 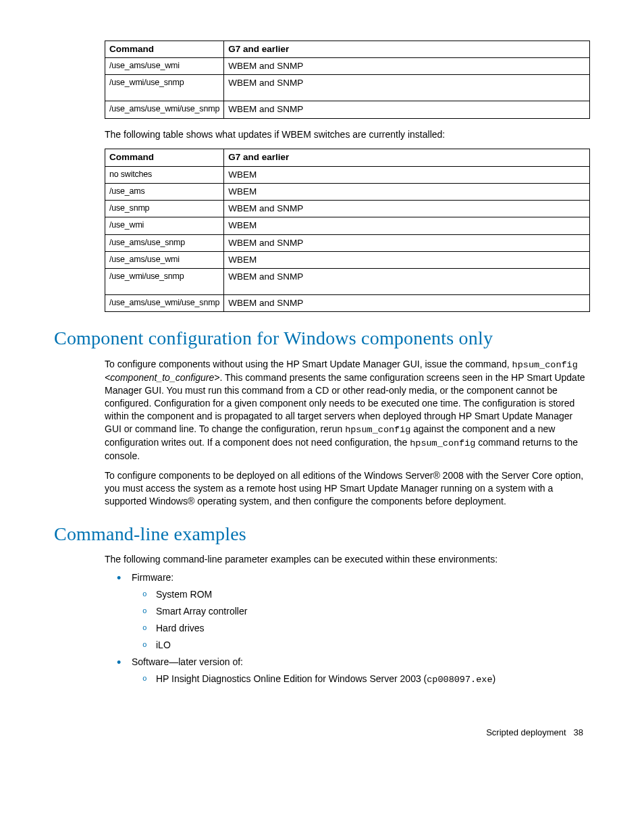 What do you see at coordinates (348, 174) in the screenshot?
I see `table-row: no switchesWBEM` at bounding box center [348, 174].